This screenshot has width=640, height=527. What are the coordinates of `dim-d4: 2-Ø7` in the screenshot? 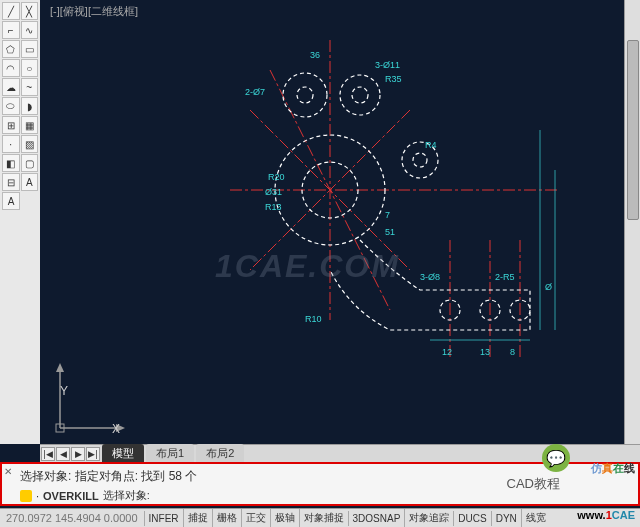 It's located at (255, 92).